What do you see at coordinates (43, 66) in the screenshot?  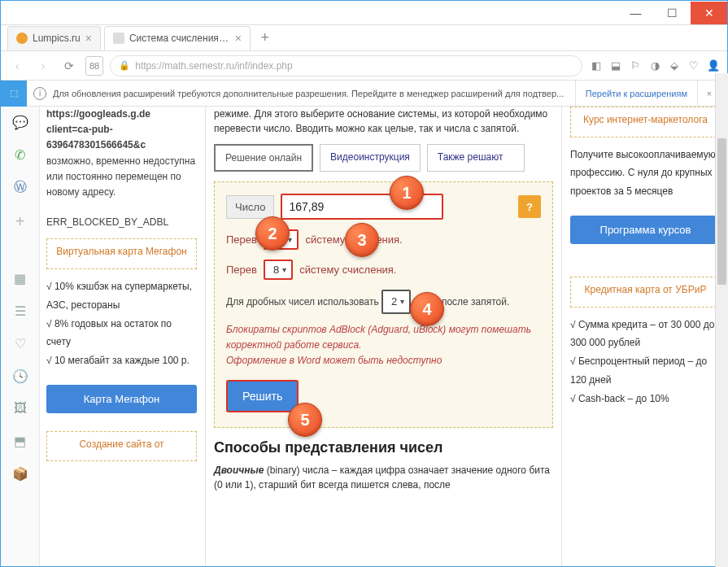 I see `forward-button: ›` at bounding box center [43, 66].